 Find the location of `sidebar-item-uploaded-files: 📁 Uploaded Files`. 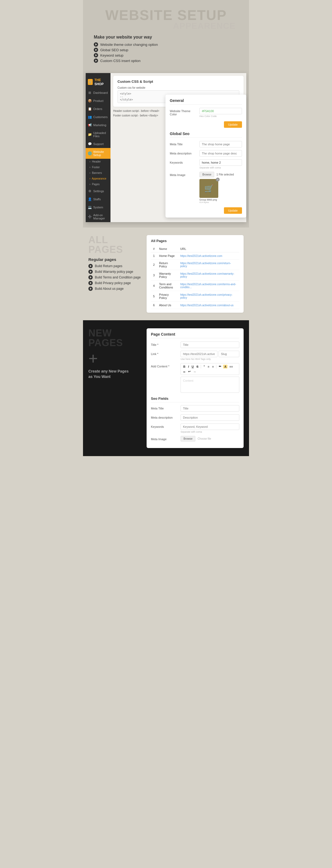

sidebar-item-uploaded-files: 📁 Uploaded Files is located at coordinates (98, 134).